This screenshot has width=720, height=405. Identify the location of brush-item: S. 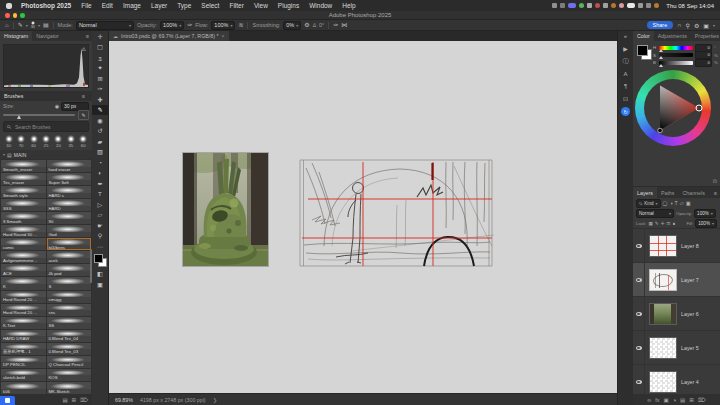
(70, 283).